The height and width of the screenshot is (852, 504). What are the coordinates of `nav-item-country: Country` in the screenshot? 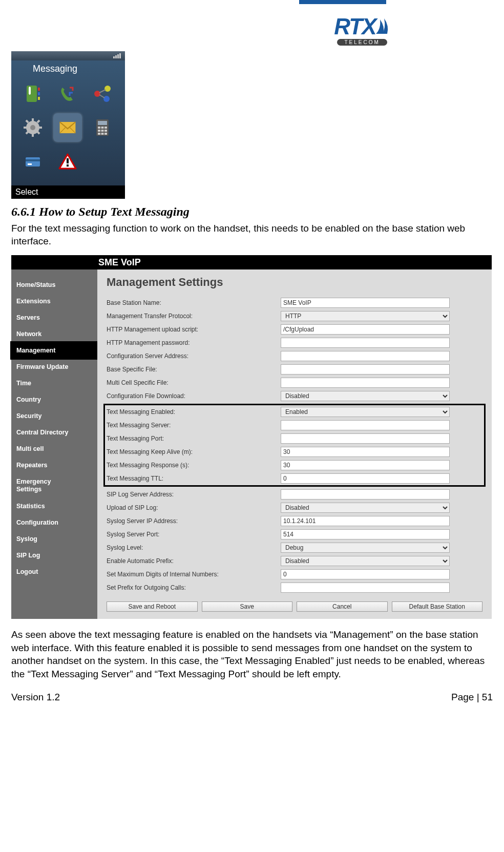 It's located at (54, 400).